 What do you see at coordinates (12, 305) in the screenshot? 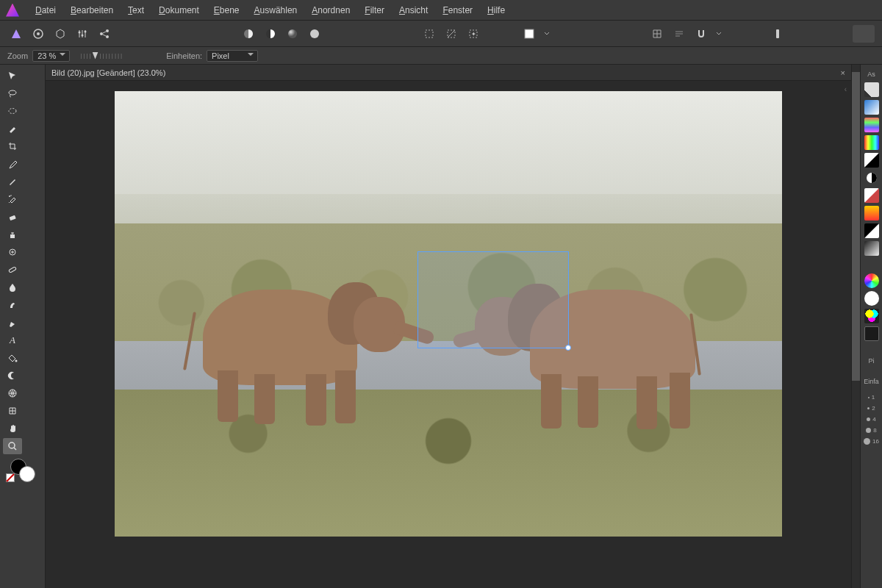
I see `smudge-tool` at bounding box center [12, 305].